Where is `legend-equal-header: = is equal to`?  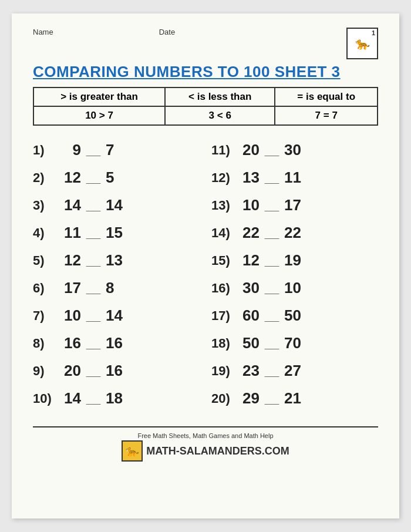
legend-equal-header: = is equal to is located at coordinates (326, 97).